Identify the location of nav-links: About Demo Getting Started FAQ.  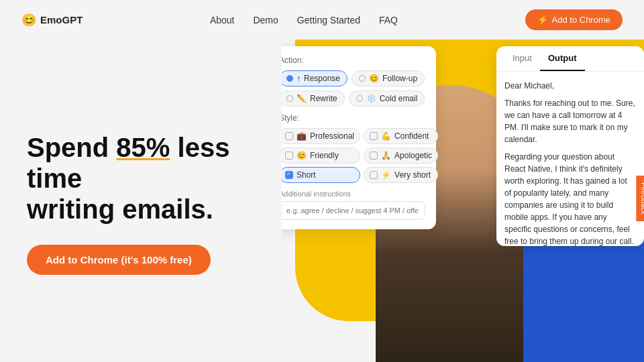
(304, 20).